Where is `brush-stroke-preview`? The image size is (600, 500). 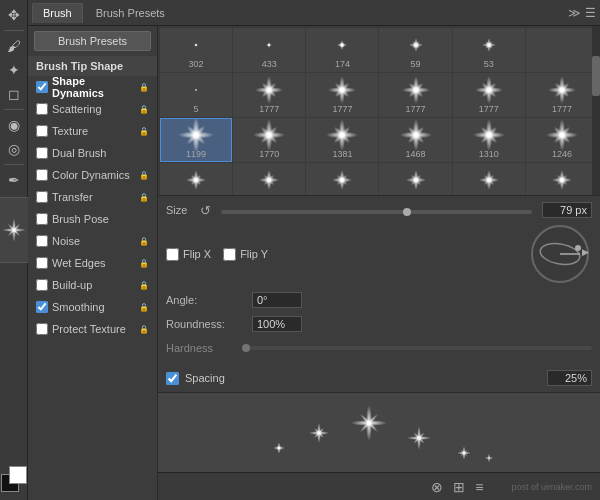
brush-stroke-preview is located at coordinates (379, 432).